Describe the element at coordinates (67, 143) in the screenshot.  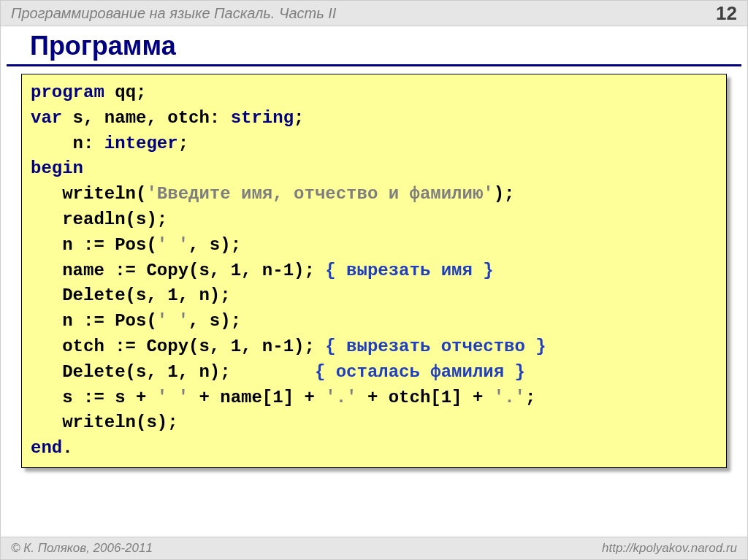
I see `code-text: n:` at that location.